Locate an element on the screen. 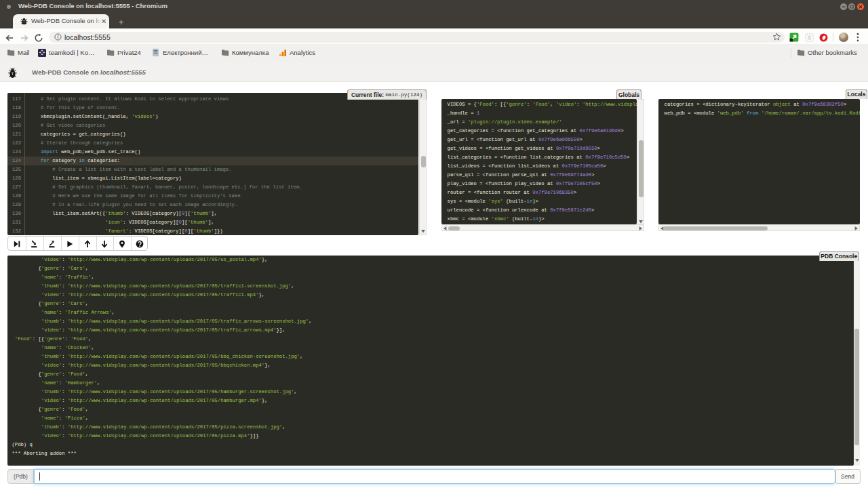 The width and height of the screenshot is (868, 488). svg-text: T is located at coordinates (24, 22).